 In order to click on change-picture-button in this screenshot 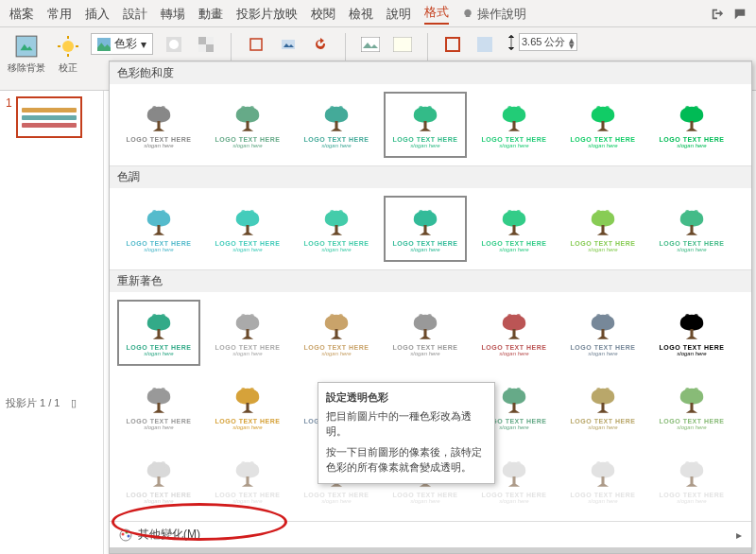, I will do `click(288, 44)`.